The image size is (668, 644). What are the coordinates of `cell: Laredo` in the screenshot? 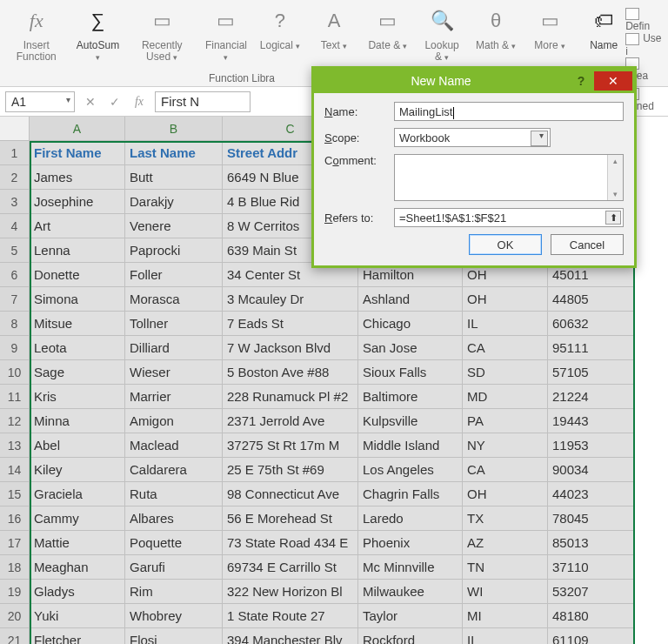 It's located at (411, 519).